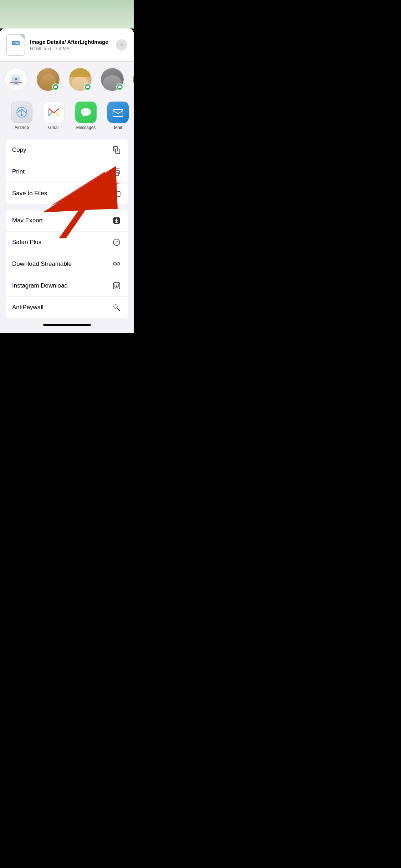  Describe the element at coordinates (40, 286) in the screenshot. I see `action-instagram-download-label: Instagram Download` at that location.